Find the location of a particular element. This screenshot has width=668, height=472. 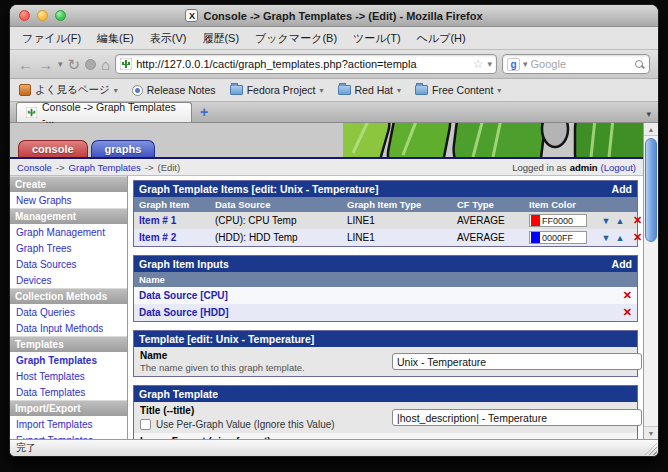

back-icon: ← is located at coordinates (26, 64).